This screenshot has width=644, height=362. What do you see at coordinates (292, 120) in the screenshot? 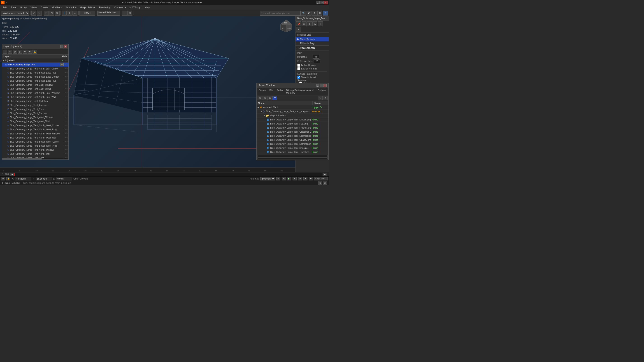
I see `asset-item-diffuse: 🖼 Blue_Outsunny_Large_Tent_Diffuse.png F…` at bounding box center [292, 120].